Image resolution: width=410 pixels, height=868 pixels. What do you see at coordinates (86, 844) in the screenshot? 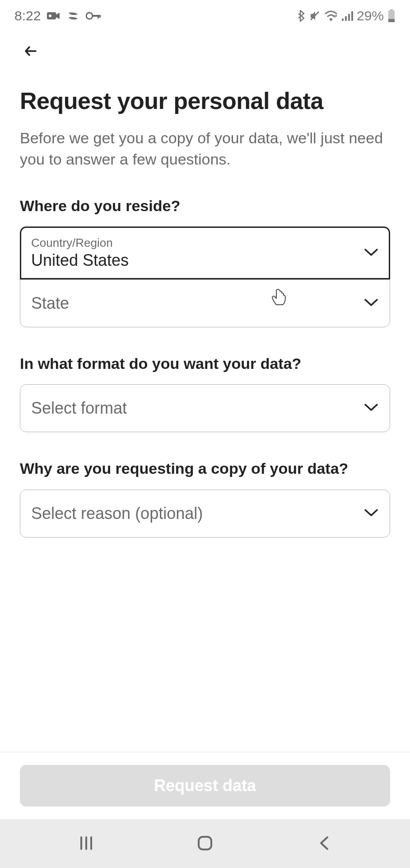
I see `recents-icon` at bounding box center [86, 844].